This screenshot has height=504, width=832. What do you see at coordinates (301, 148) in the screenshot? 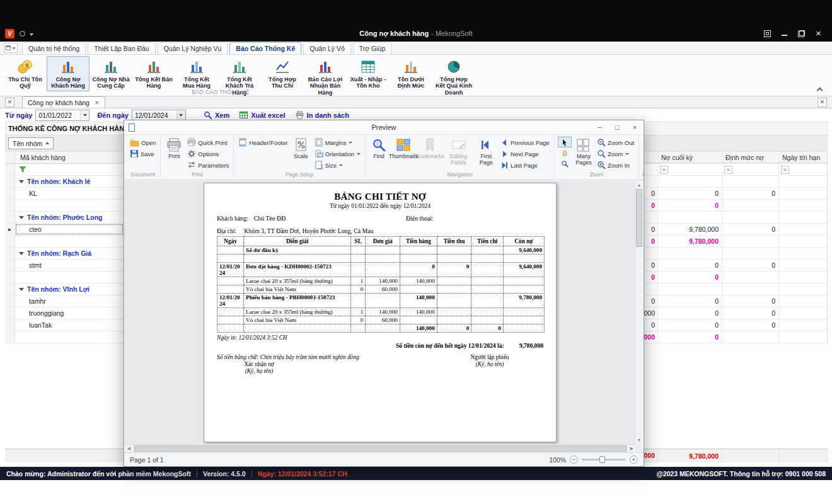
I see `scale-button: Scale` at bounding box center [301, 148].